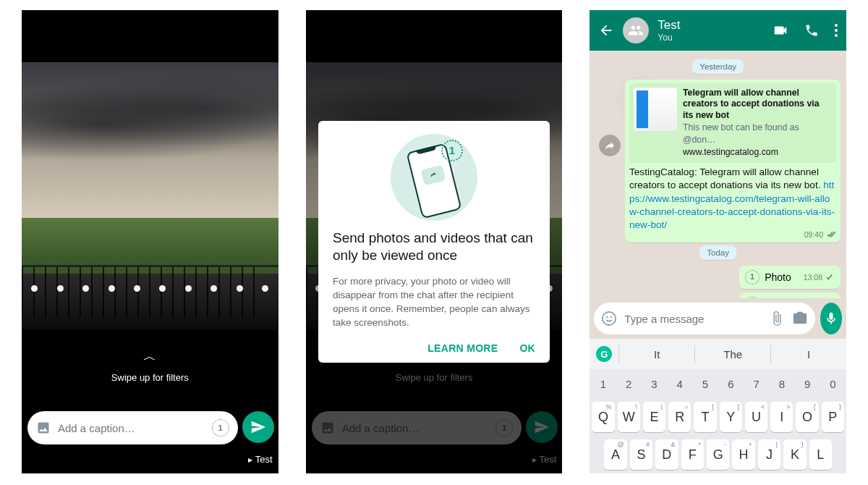 This screenshot has width=868, height=485. What do you see at coordinates (820, 235) in the screenshot?
I see `message-time: 09:40` at bounding box center [820, 235].